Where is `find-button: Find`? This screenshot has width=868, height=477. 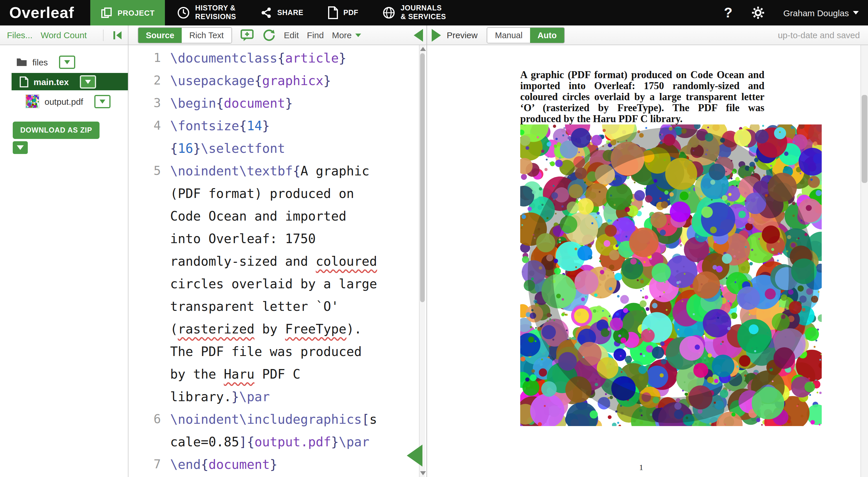 find-button: Find is located at coordinates (315, 35).